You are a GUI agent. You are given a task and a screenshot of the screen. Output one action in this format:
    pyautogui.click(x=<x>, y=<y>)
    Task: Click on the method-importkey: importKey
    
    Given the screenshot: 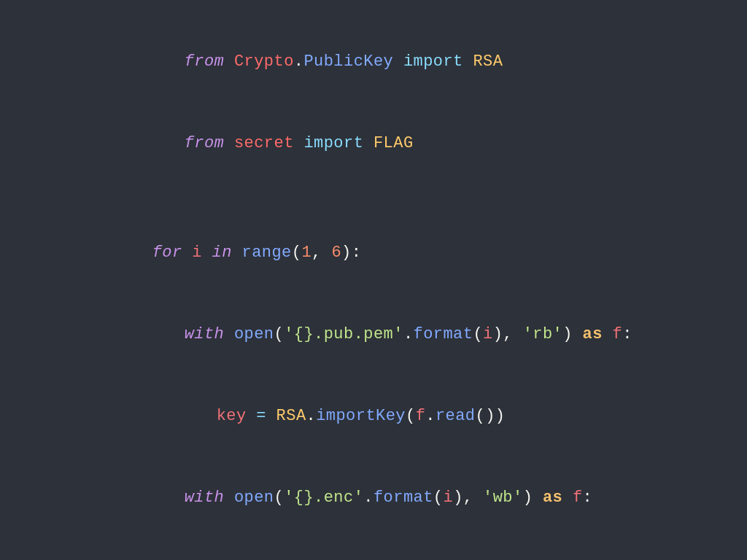 What is the action you would take?
    pyautogui.click(x=360, y=416)
    